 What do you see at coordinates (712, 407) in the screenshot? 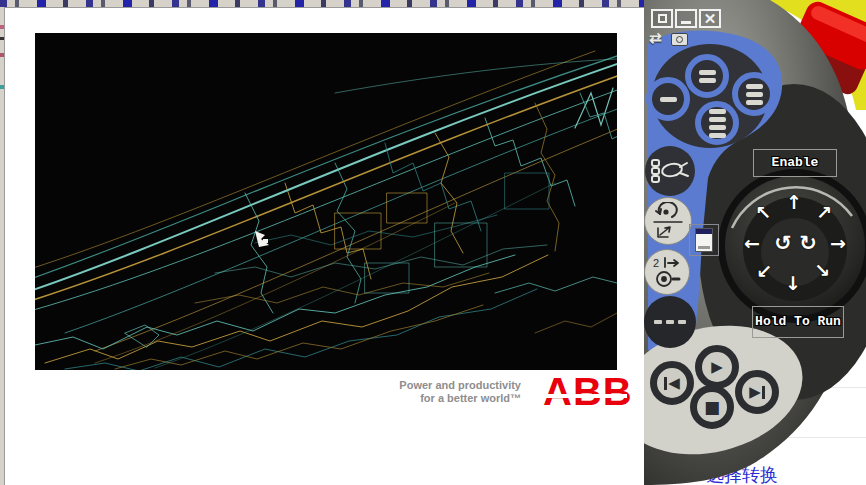
I see `stop-icon: ■` at bounding box center [712, 407].